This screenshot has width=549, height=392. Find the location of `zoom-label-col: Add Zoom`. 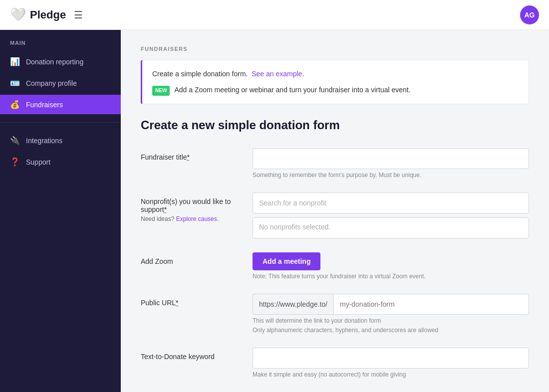

zoom-label-col: Add Zoom is located at coordinates (191, 259).